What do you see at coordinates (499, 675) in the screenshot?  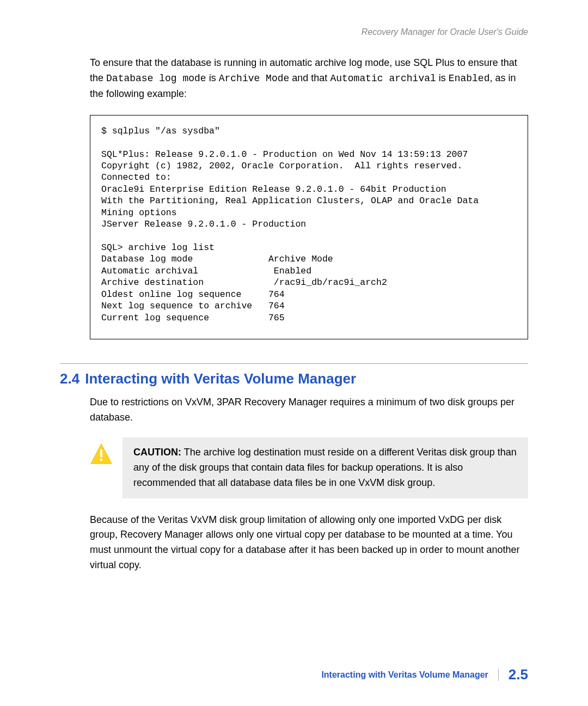 I see `footer-separator` at bounding box center [499, 675].